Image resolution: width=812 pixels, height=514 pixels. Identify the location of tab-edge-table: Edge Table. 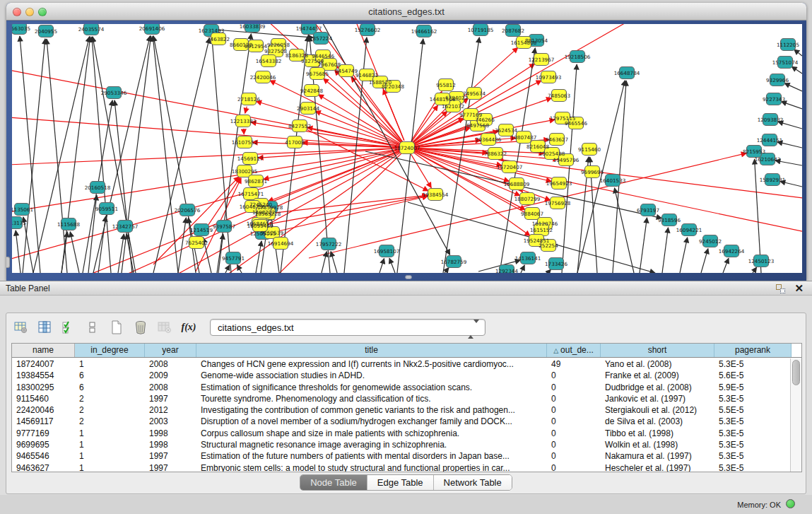
(401, 482).